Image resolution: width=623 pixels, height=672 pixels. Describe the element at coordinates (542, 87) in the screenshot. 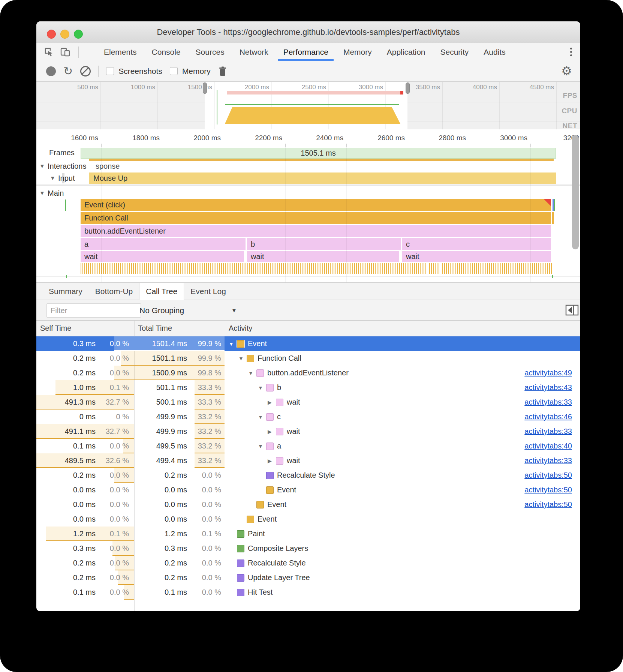

I see `overview-tick: 4500 ms` at that location.